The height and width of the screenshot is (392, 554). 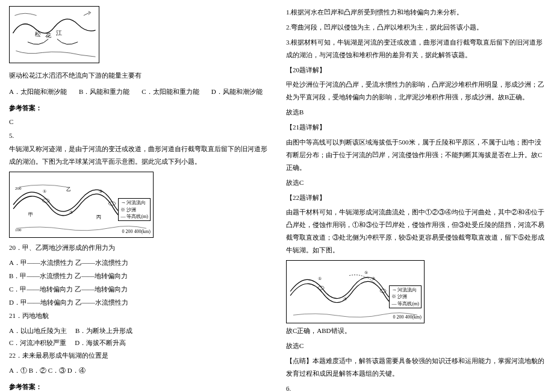 What do you see at coordinates (100, 343) in the screenshot?
I see `q21-d: D．海拔不断升高` at bounding box center [100, 343].